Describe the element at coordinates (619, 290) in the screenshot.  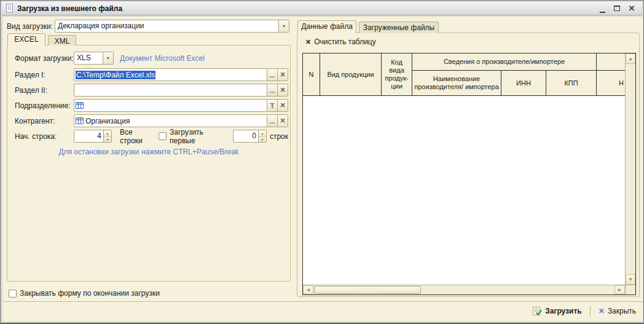
I see `scroll-right-button: ►` at that location.